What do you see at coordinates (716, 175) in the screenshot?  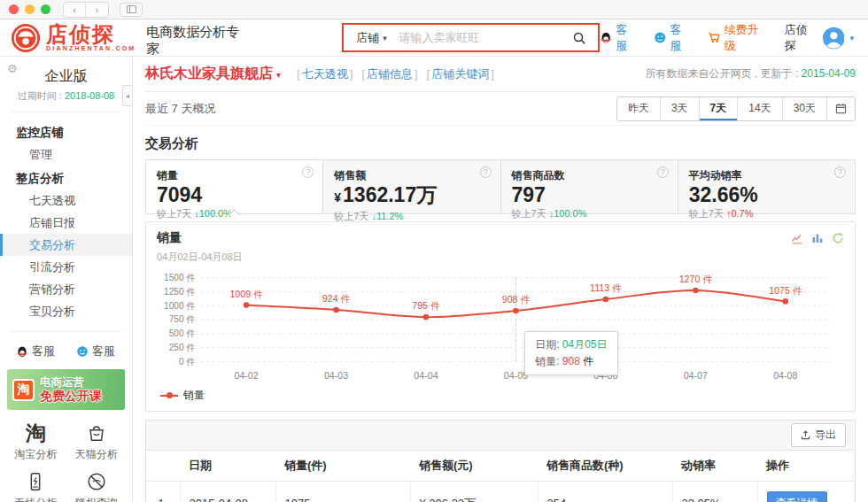 I see `stat-label: 平均动销率` at bounding box center [716, 175].